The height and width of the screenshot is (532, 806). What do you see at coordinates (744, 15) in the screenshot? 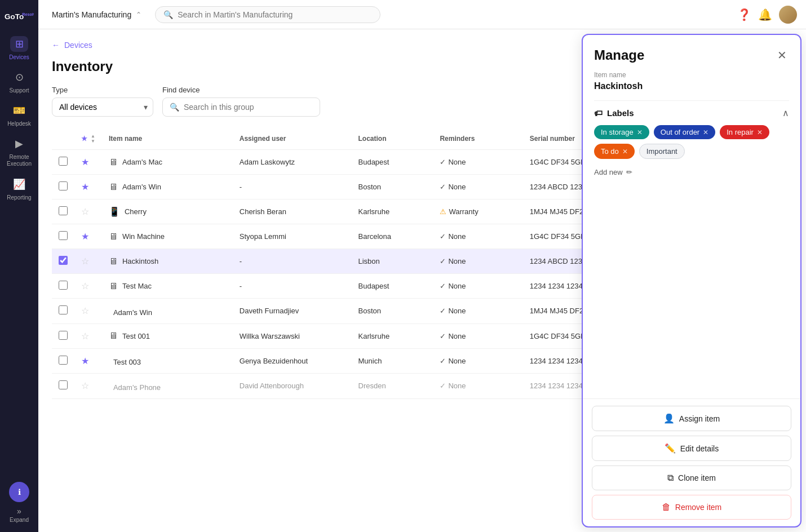
I see `help-icon: ❓` at bounding box center [744, 15].